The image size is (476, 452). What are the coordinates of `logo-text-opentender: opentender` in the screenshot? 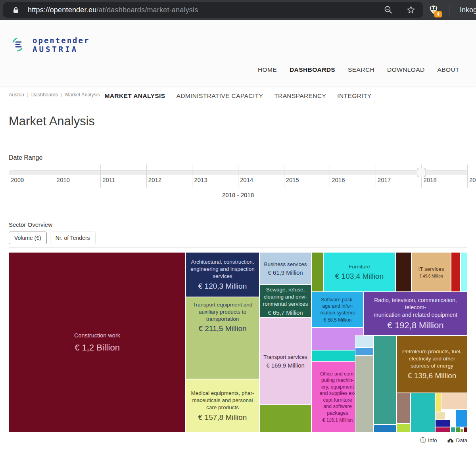 It's located at (61, 40).